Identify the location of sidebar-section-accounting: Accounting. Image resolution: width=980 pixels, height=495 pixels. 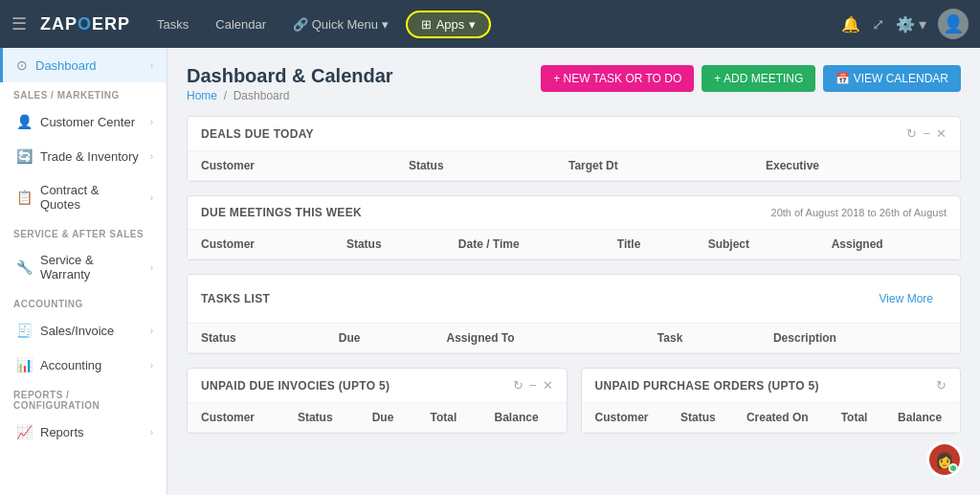
(83, 303).